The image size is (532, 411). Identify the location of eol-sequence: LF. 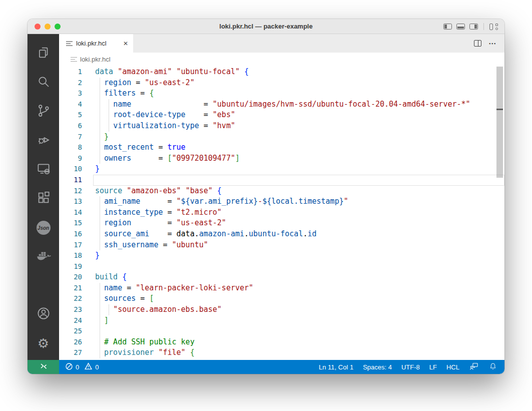
(433, 367).